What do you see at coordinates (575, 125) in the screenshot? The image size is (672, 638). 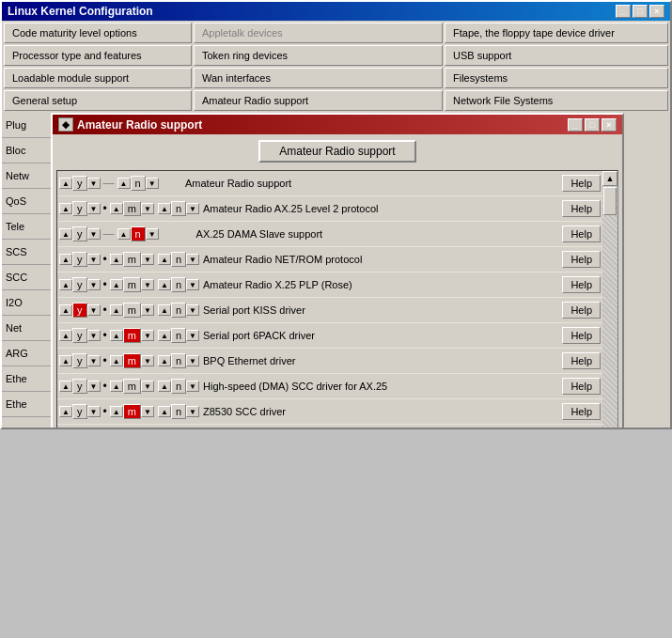 I see `dialog-minimize-button: _` at bounding box center [575, 125].